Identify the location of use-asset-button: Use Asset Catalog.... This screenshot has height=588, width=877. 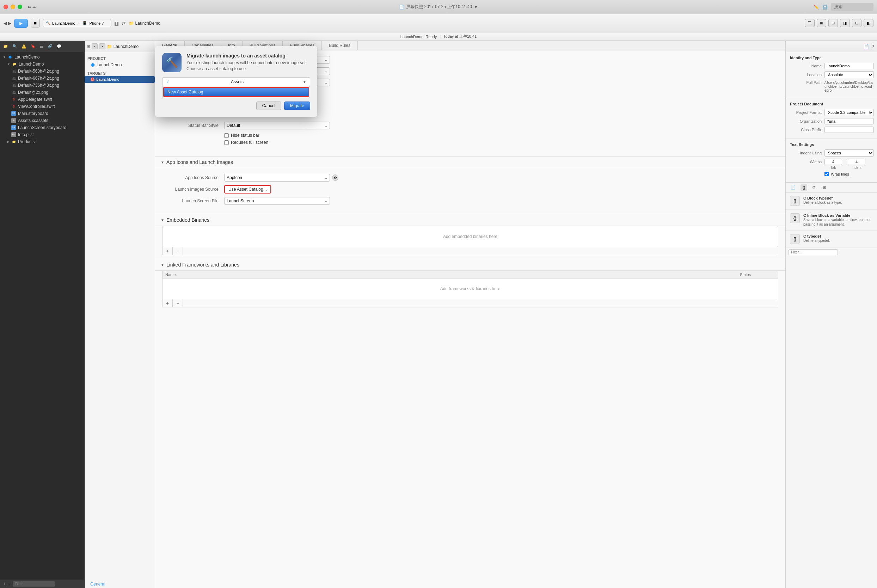
(247, 189).